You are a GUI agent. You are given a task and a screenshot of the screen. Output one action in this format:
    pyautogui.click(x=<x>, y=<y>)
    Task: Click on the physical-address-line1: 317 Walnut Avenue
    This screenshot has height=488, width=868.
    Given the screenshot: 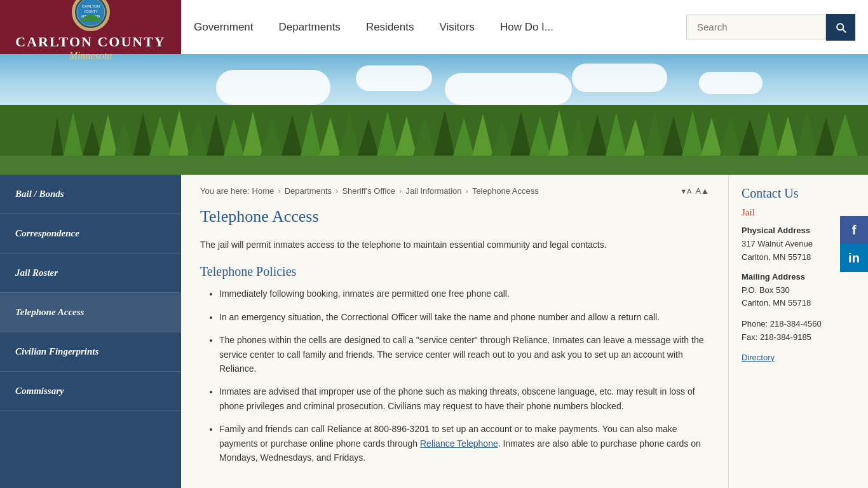 What is the action you would take?
    pyautogui.click(x=798, y=244)
    